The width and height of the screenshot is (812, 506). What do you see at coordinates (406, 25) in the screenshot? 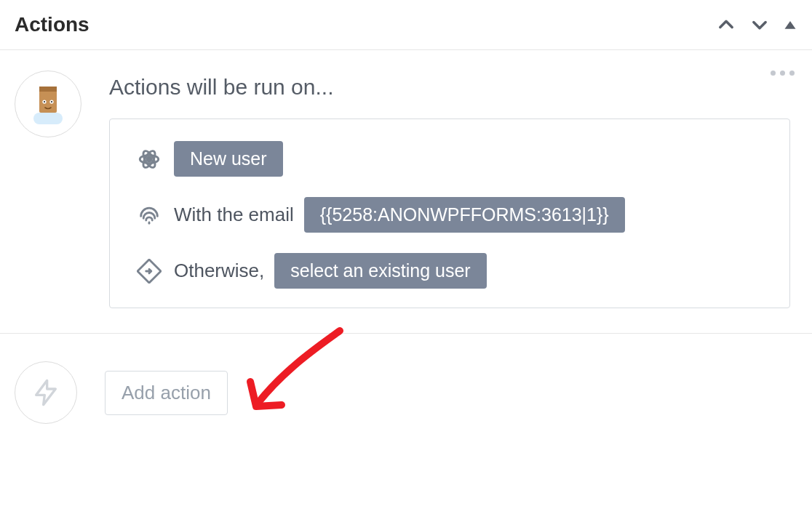
I see `panel-header: Actions` at bounding box center [406, 25].